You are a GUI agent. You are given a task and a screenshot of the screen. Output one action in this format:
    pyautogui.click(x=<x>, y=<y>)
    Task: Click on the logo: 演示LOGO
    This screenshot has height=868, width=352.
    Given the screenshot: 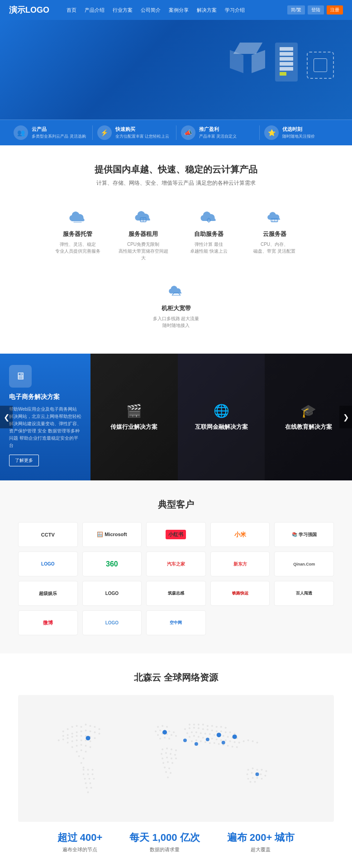 What is the action you would take?
    pyautogui.click(x=29, y=10)
    